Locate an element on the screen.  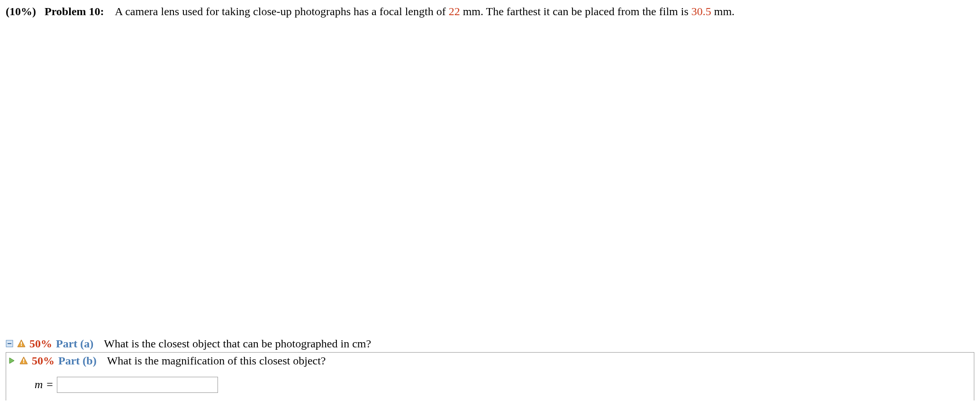
answer-equals: = is located at coordinates (50, 385).